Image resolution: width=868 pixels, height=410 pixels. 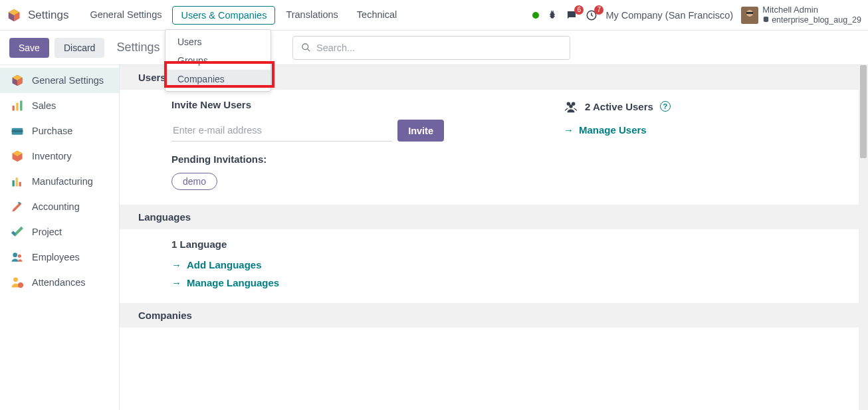 I want to click on dropdown-groups: Groups, so click(x=218, y=60).